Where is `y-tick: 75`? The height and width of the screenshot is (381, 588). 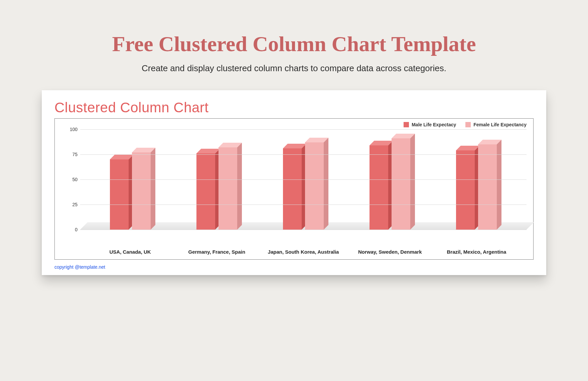 y-tick: 75 is located at coordinates (75, 154).